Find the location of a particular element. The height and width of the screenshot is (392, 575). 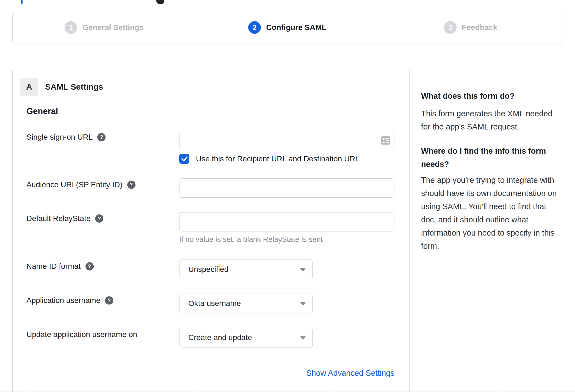

app-username-label-text: Application username is located at coordinates (63, 300).